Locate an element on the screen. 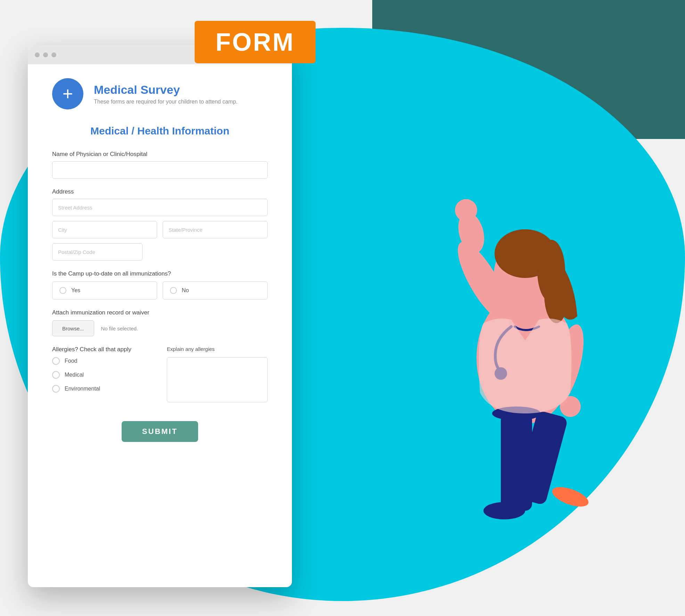 The image size is (685, 616). physician-input is located at coordinates (160, 170).